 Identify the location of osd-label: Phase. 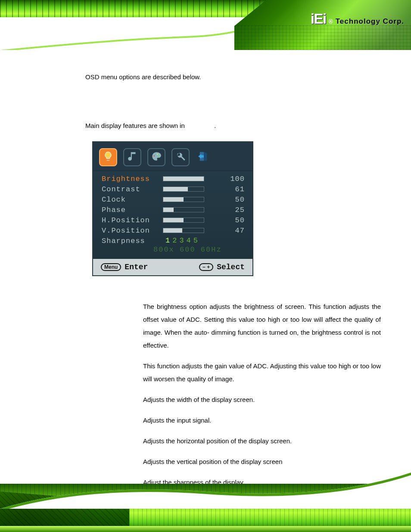
(132, 210).